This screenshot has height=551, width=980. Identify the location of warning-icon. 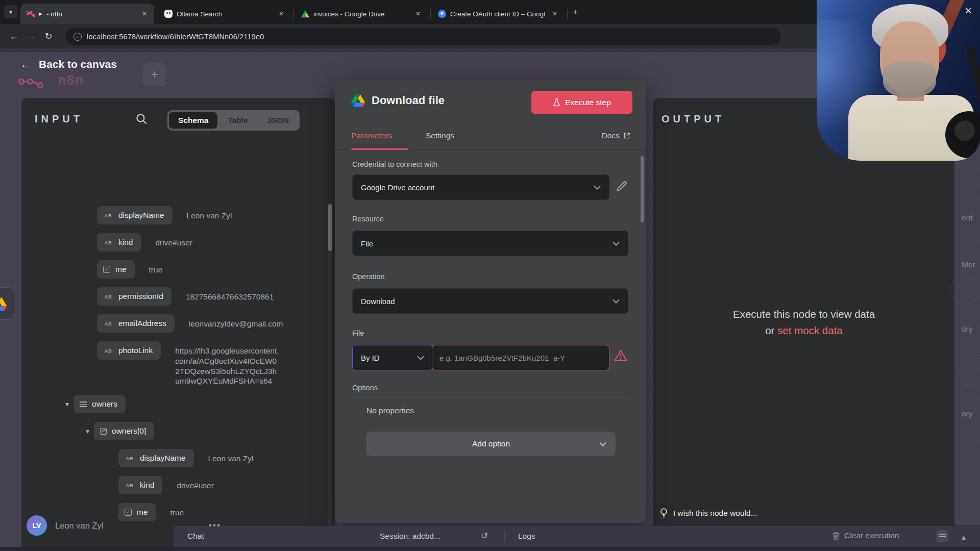
(621, 356).